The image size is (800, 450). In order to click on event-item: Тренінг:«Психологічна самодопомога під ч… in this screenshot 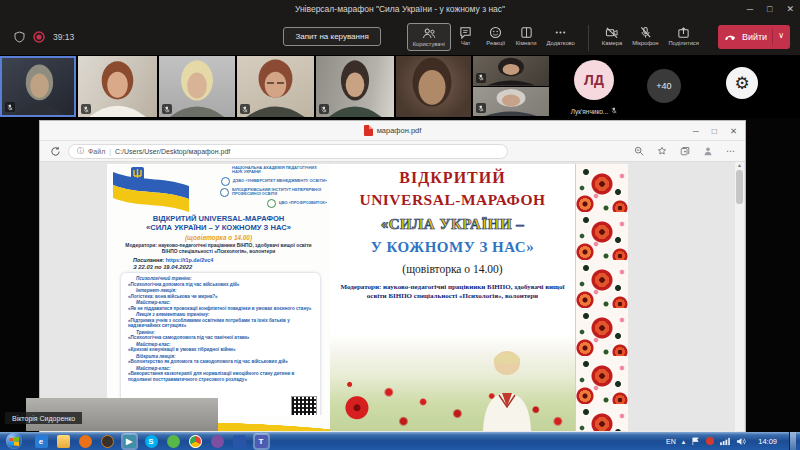, I will do `click(222, 336)`.